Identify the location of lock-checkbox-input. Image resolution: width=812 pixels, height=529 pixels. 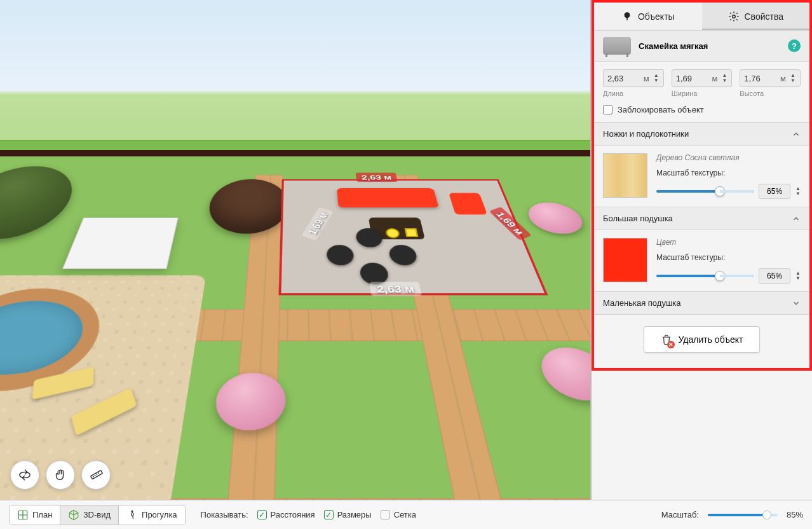
(607, 109).